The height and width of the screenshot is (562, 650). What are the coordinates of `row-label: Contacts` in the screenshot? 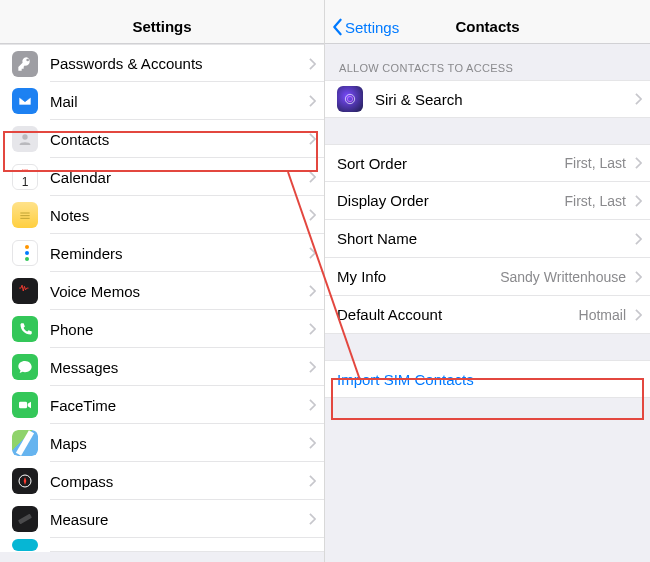 It's located at (178, 140).